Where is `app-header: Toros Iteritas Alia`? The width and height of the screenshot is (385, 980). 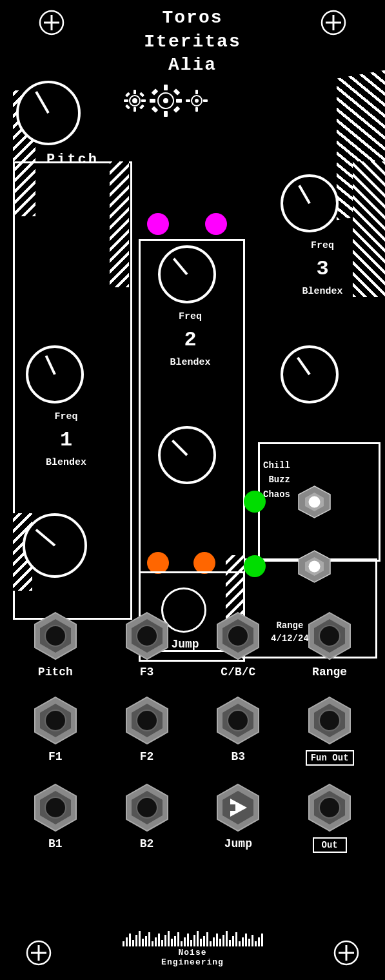 app-header: Toros Iteritas Alia is located at coordinates (192, 42).